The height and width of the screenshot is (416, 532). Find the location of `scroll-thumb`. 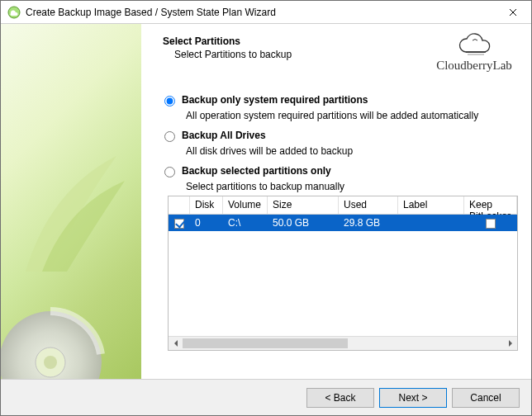

scroll-thumb is located at coordinates (265, 343).